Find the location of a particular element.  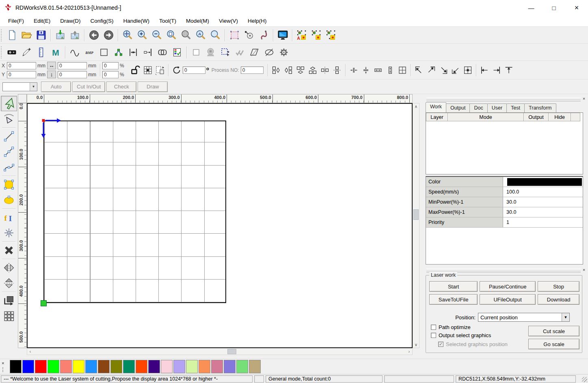

flip-top-icon is located at coordinates (300, 70).